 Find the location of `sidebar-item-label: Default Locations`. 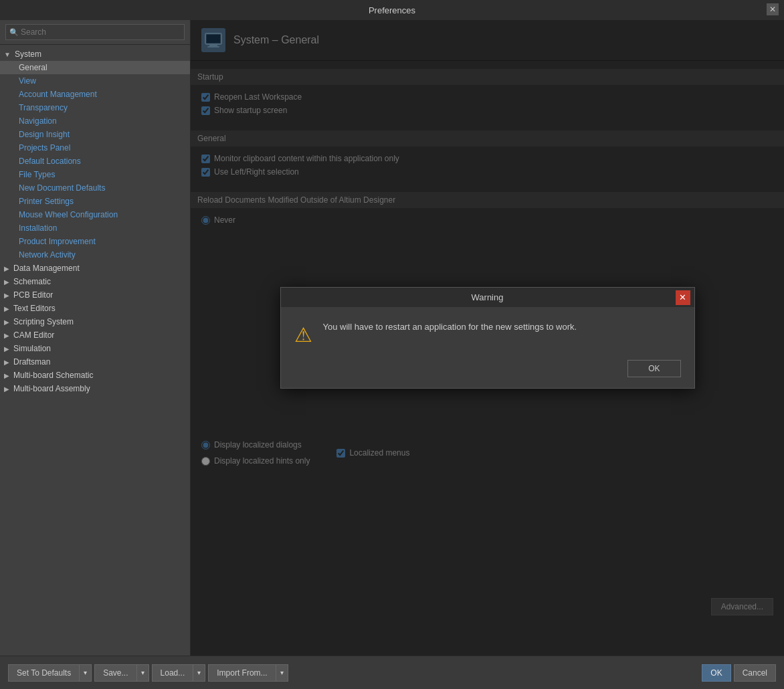

sidebar-item-label: Default Locations is located at coordinates (50, 161).